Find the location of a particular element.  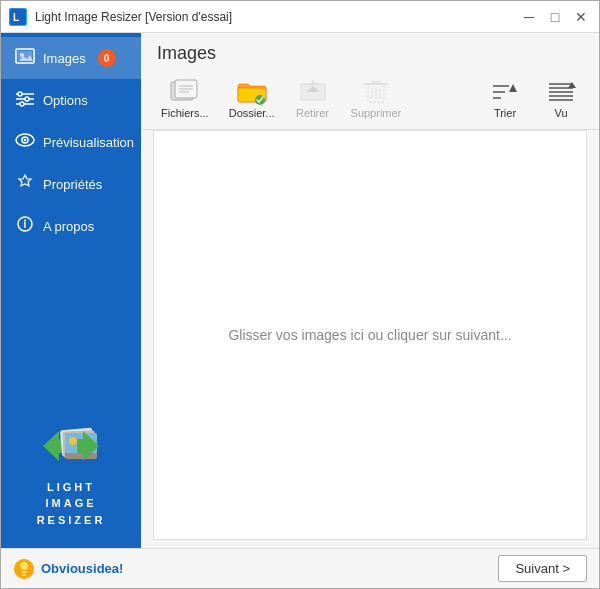

retirer-button: Retirer is located at coordinates (313, 98).